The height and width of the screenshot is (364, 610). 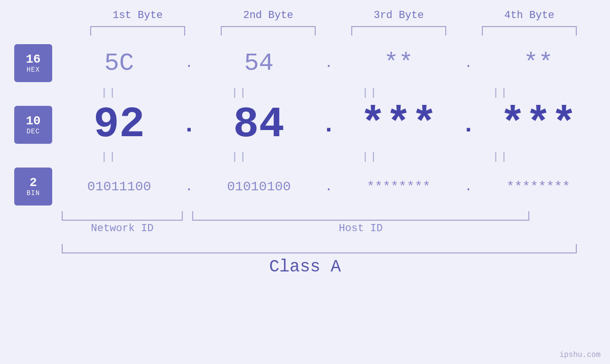 I want to click on bin-b1: 01011100, so click(x=119, y=187).